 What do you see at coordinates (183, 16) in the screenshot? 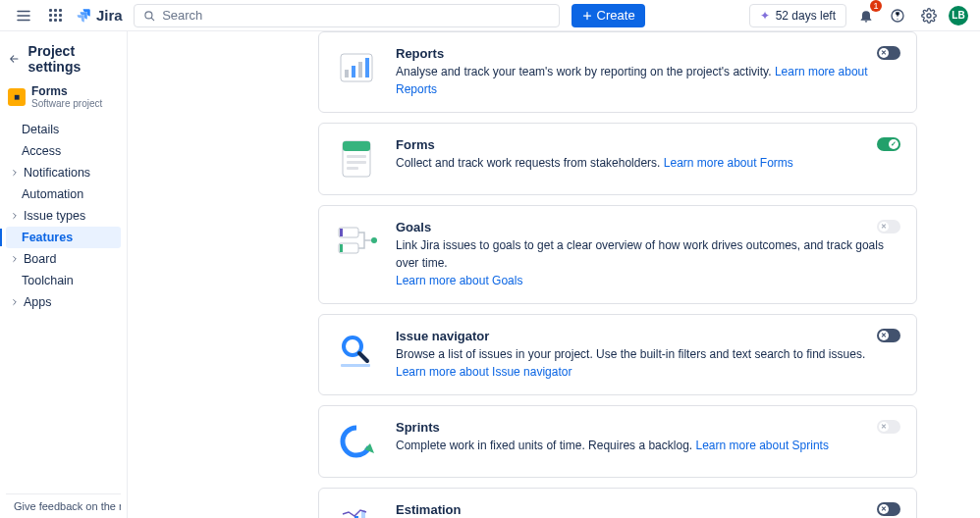
I see `search-placeholder: Search` at bounding box center [183, 16].